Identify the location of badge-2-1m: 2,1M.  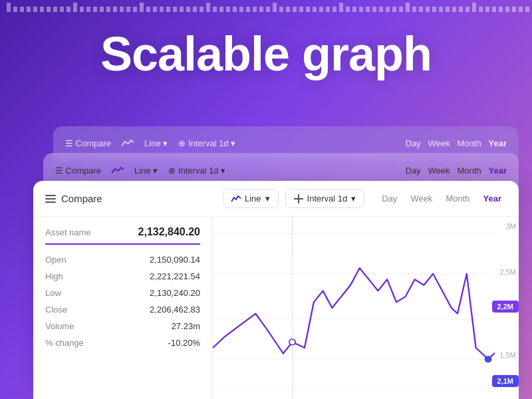
(505, 381).